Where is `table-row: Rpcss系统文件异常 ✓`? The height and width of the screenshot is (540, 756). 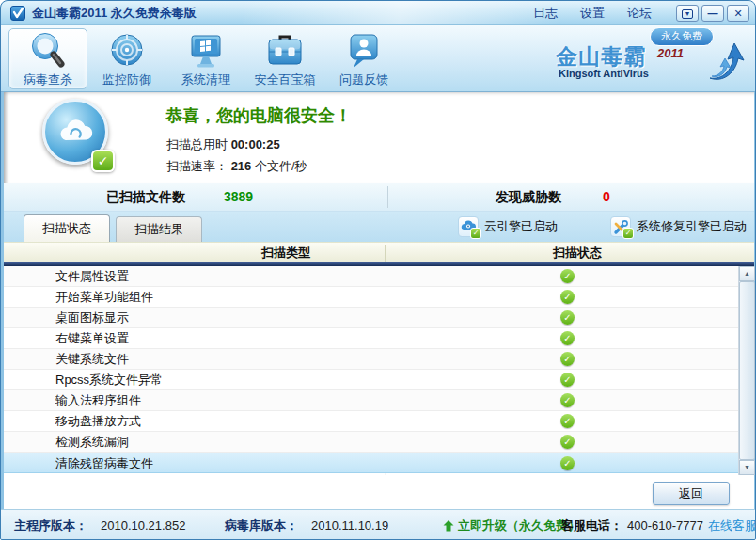 table-row: Rpcss系统文件异常 ✓ is located at coordinates (370, 380).